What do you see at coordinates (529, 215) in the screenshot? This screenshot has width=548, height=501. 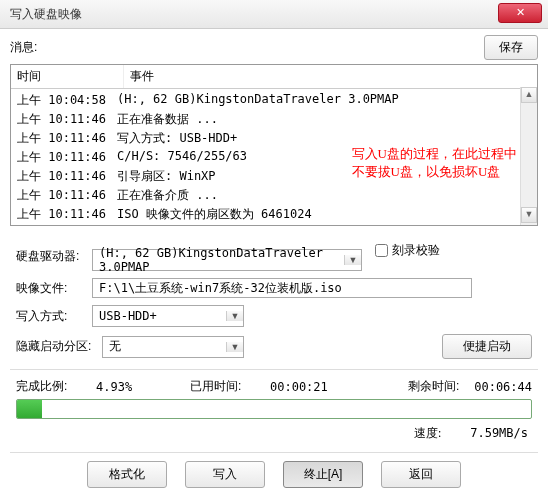 I see `scroll-down-icon: ▼` at bounding box center [529, 215].